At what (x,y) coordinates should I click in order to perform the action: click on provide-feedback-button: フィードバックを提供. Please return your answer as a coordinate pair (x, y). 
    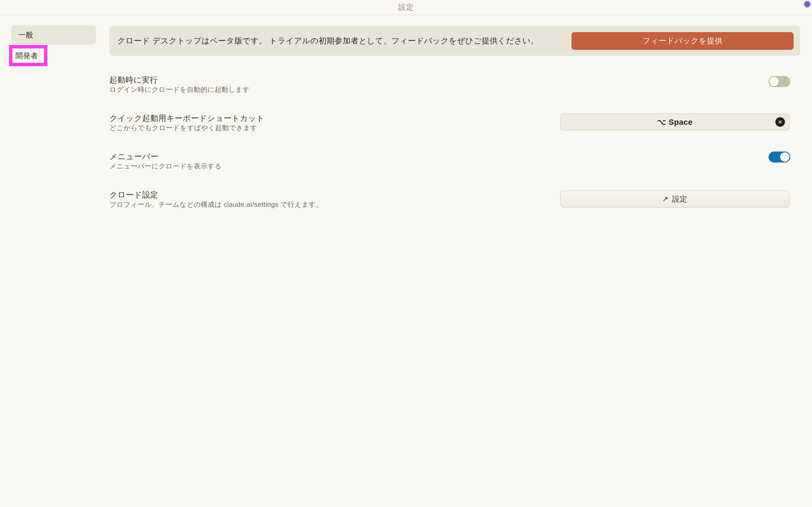
    Looking at the image, I should click on (682, 41).